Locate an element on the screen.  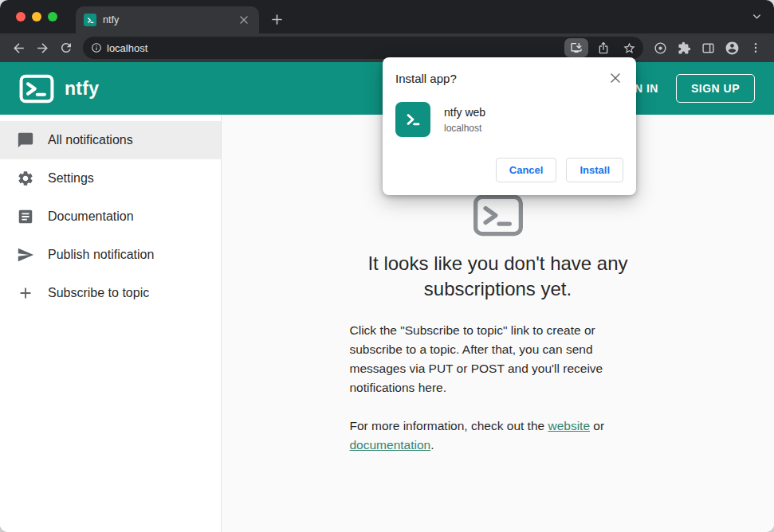
side-panel-icon is located at coordinates (708, 48).